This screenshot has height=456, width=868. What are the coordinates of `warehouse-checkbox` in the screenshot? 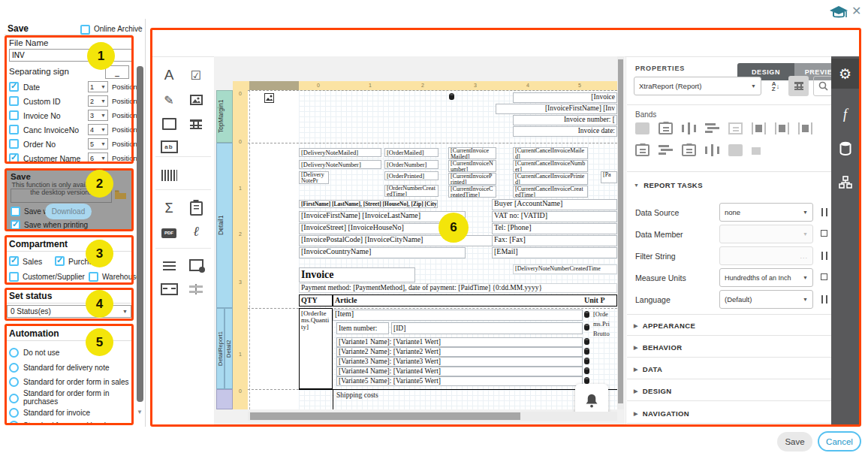 It's located at (93, 276).